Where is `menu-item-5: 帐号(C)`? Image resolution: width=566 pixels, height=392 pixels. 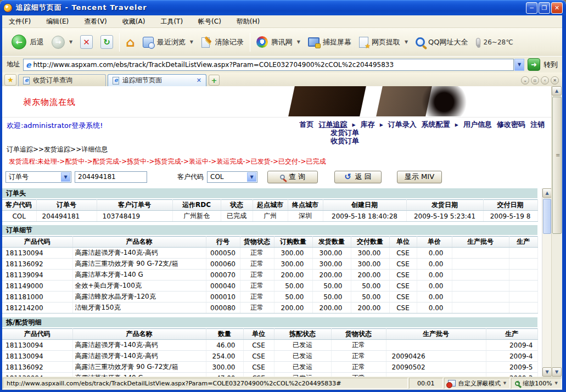 menu-item-5: 帐号(C) is located at coordinates (210, 22).